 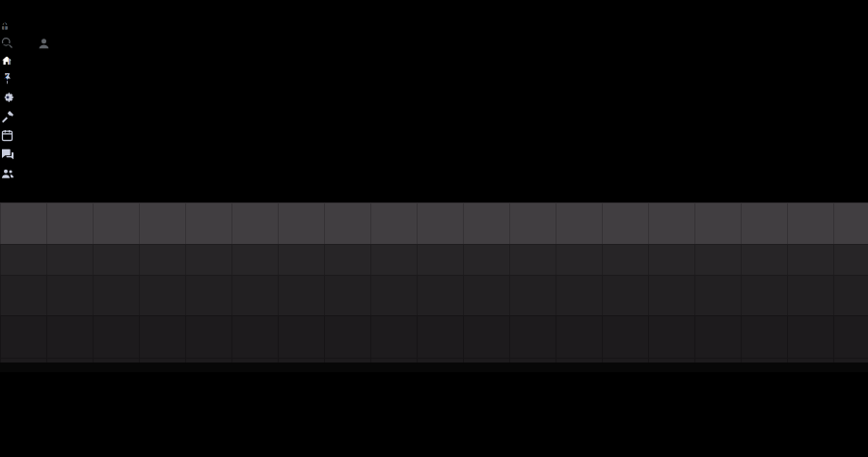 I want to click on window-controls: — □ ×, so click(x=434, y=61).